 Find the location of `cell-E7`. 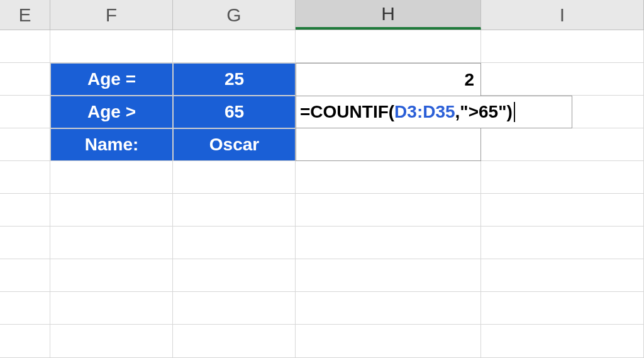

cell-E7 is located at coordinates (25, 210).